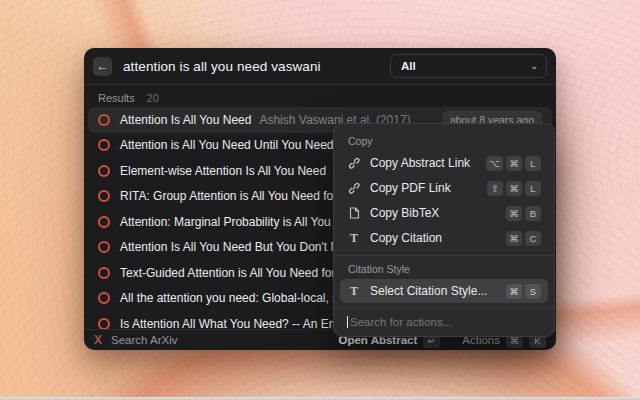 The image size is (640, 400). Describe the element at coordinates (406, 238) in the screenshot. I see `menu-item-label: Copy Citation` at that location.